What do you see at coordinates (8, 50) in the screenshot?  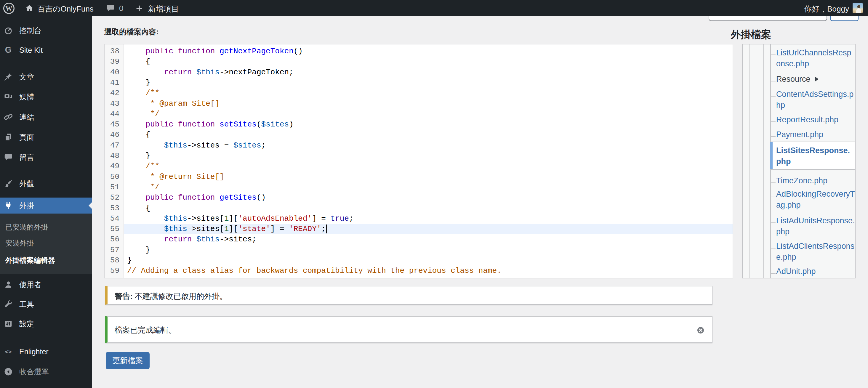 I see `site-kit-icon: G` at bounding box center [8, 50].